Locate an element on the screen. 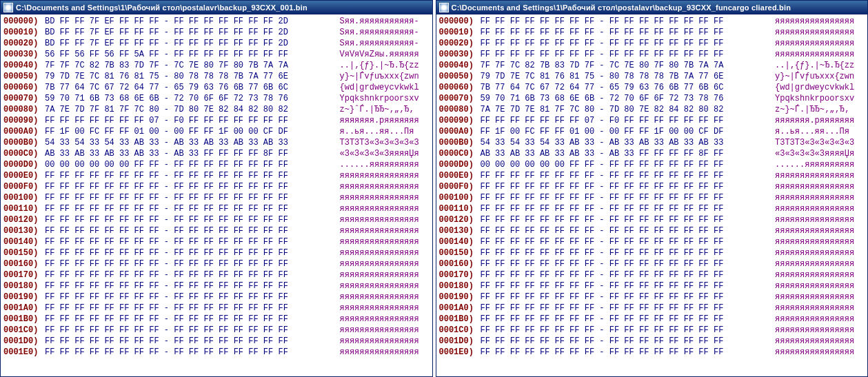 The image size is (868, 377). hex-row: 000030)FF FF FF FF FF FF FF FF - FF FF F… is located at coordinates (652, 54).